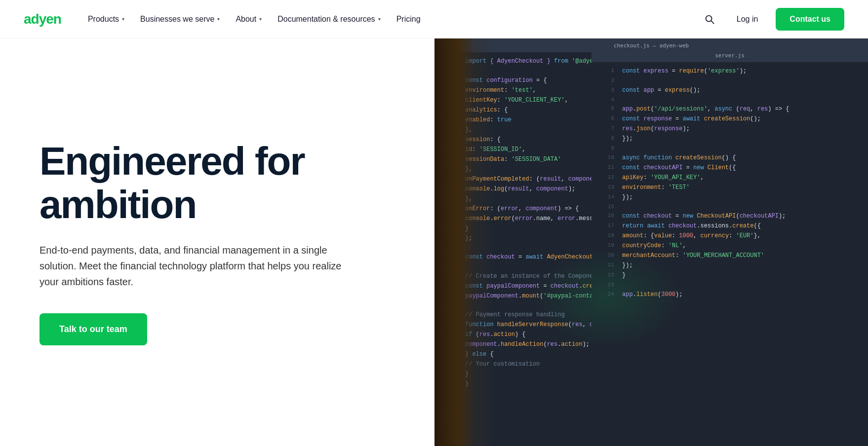  What do you see at coordinates (218, 19) in the screenshot?
I see `businesses-chevron-icon: ▾` at bounding box center [218, 19].